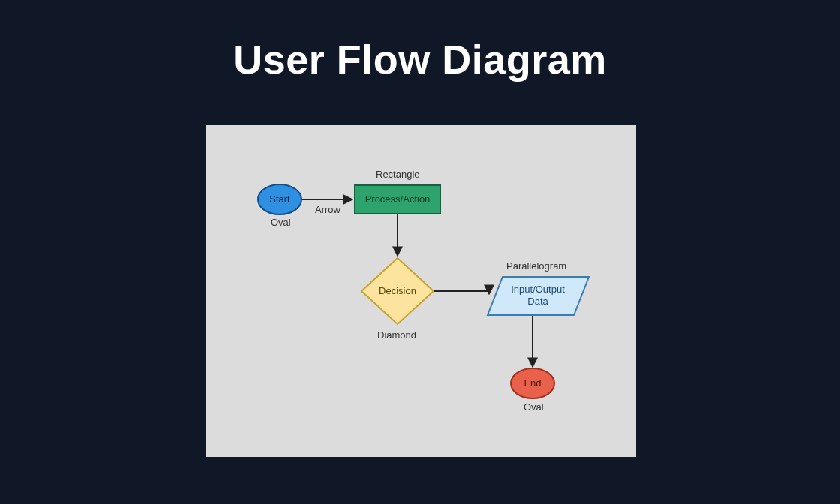  Describe the element at coordinates (532, 382) in the screenshot. I see `node-end-label: End` at that location.